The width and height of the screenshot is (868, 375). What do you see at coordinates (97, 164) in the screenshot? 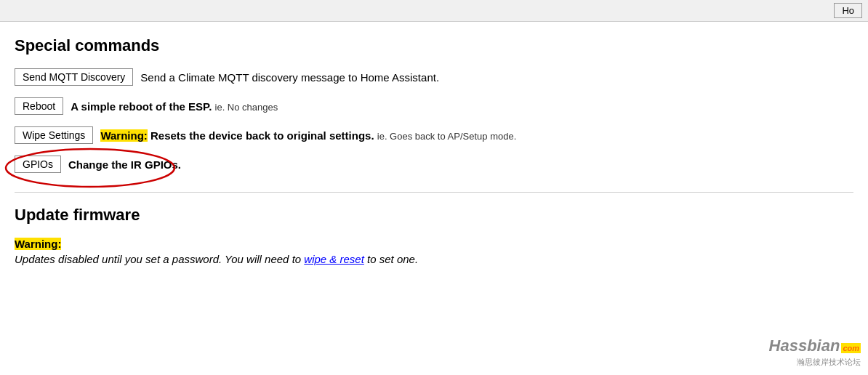
I see `gpios-row: GPIOs Change the IR GPIOs.` at bounding box center [97, 164].